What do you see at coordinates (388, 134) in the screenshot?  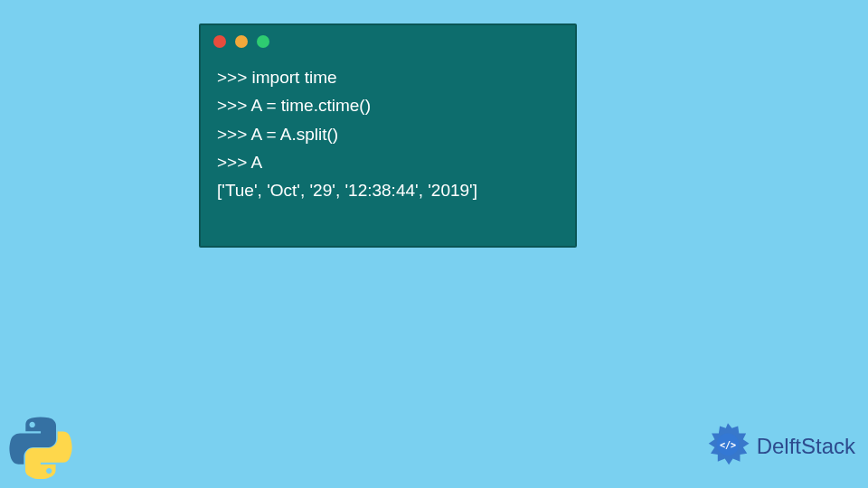 I see `code-block: >>> import time >>> A = time.ctime() >>>…` at bounding box center [388, 134].